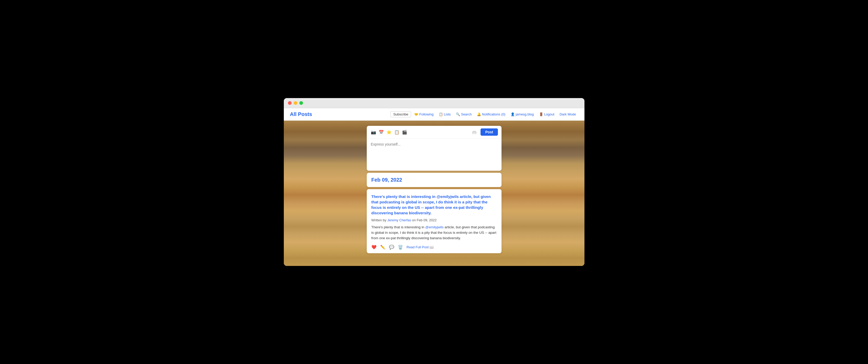 This screenshot has width=868, height=364. I want to click on darkmode-link: Dark Mode, so click(568, 114).